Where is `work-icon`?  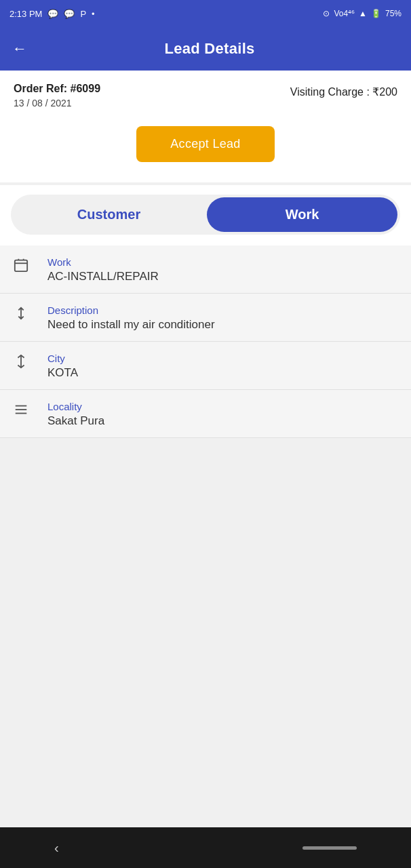 work-icon is located at coordinates (21, 267).